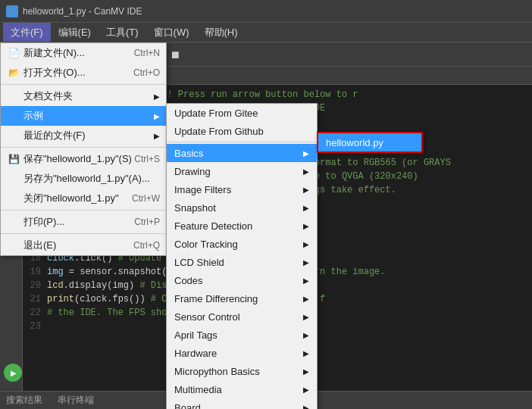  I want to click on menu-lcd-shield: LCD Shield ▶, so click(242, 262).